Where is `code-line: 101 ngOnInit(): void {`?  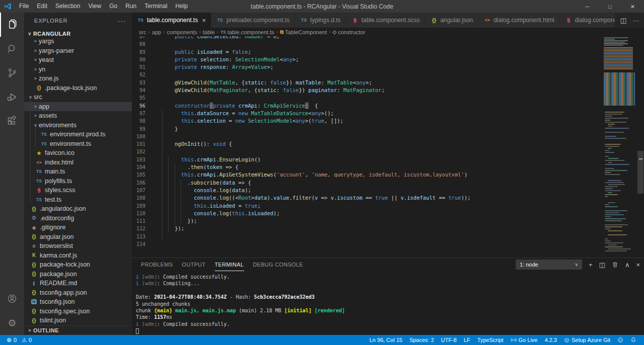 code-line: 101 ngOnInit(): void { is located at coordinates (367, 144).